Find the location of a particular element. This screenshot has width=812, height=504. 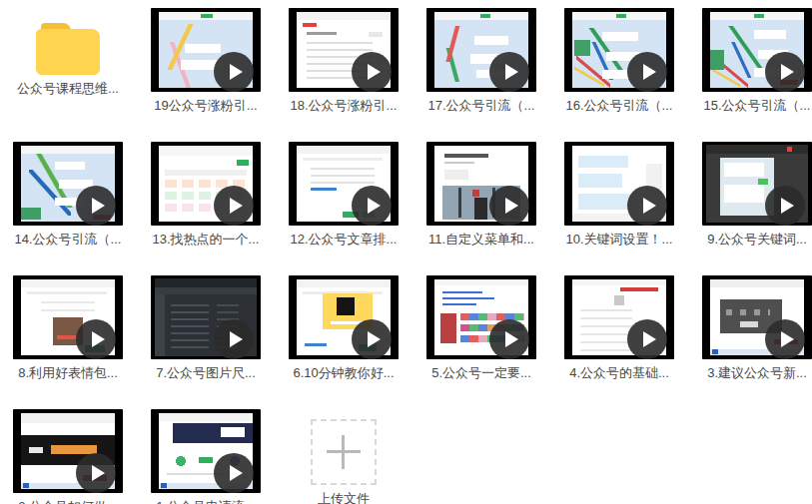

video-item-1: 1.公众号申请流... is located at coordinates (206, 457).